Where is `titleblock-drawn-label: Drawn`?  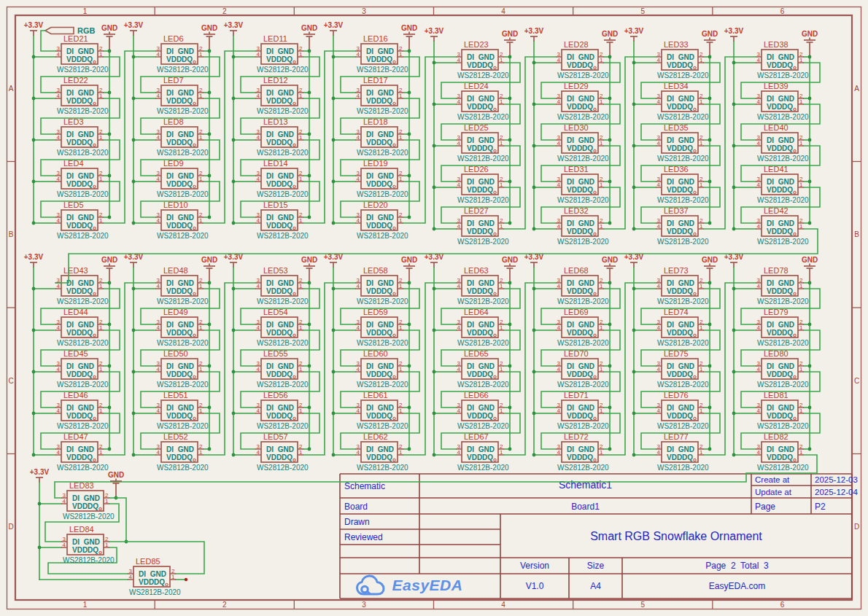
titleblock-drawn-label: Drawn is located at coordinates (357, 522).